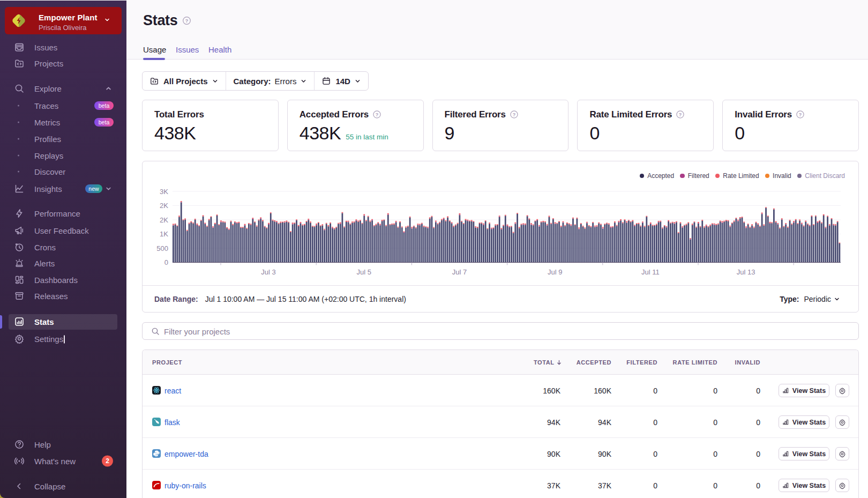  I want to click on svg-text: 3K, so click(164, 192).